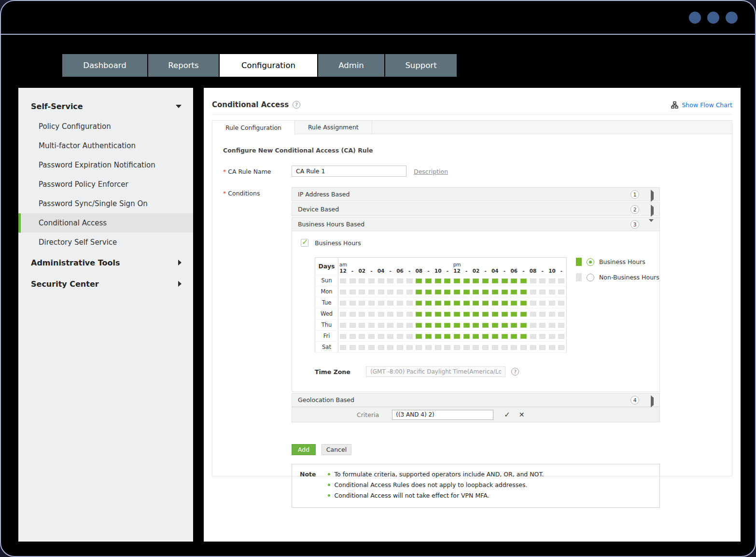 The image size is (756, 557). Describe the element at coordinates (349, 171) in the screenshot. I see `ca-rule-name-input` at that location.